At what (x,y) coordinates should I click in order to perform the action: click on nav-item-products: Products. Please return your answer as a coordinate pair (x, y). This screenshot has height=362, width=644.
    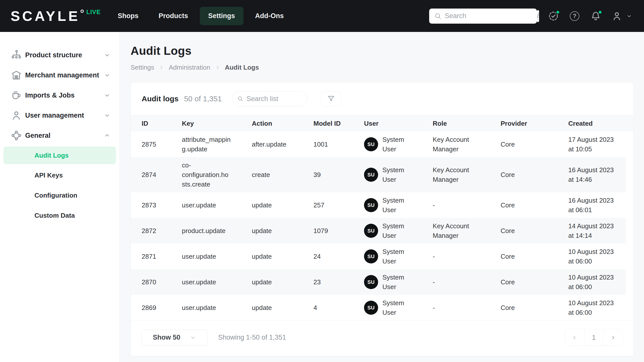
    Looking at the image, I should click on (174, 16).